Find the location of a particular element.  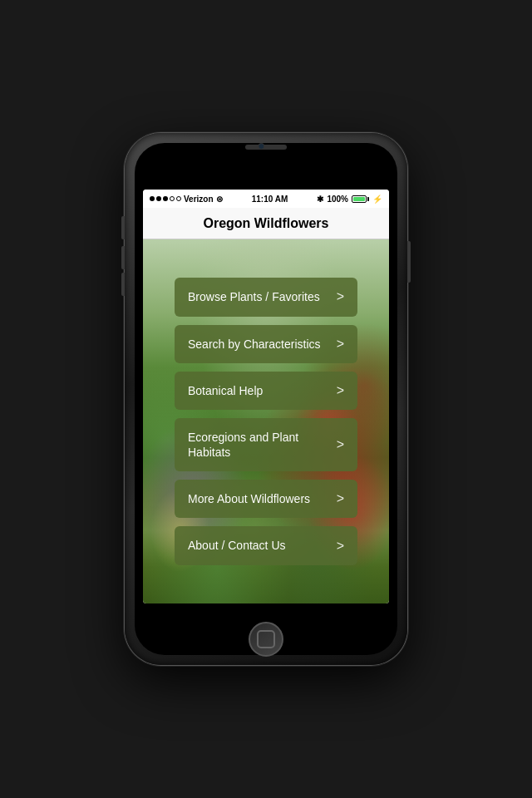

battery-tip is located at coordinates (368, 200).